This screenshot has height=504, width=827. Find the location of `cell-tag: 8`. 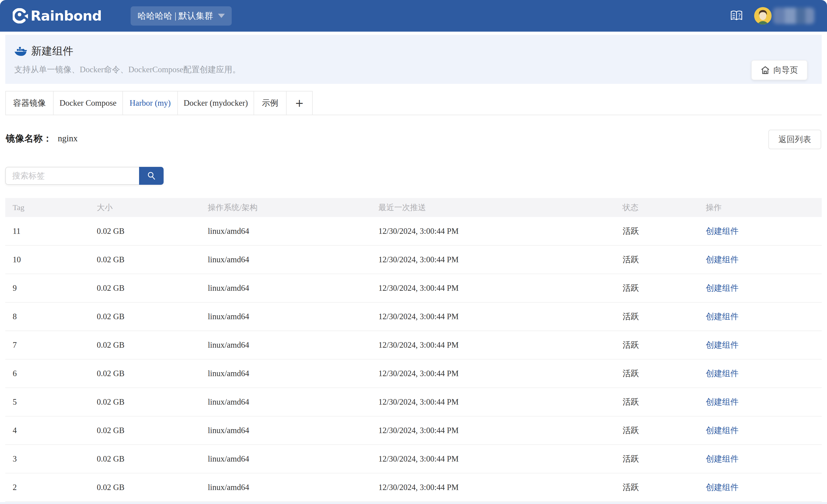

cell-tag: 8 is located at coordinates (48, 317).